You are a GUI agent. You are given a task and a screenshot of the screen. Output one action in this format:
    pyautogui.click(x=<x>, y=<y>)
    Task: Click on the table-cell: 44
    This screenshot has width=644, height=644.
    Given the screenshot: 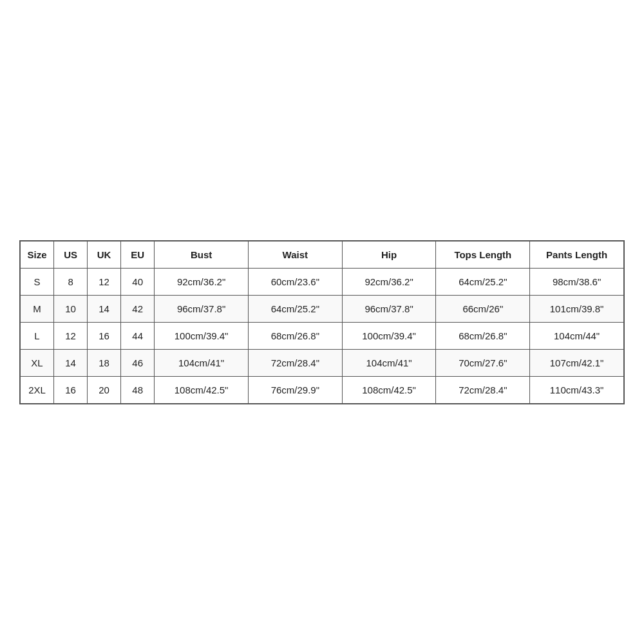 What is the action you would take?
    pyautogui.click(x=138, y=336)
    